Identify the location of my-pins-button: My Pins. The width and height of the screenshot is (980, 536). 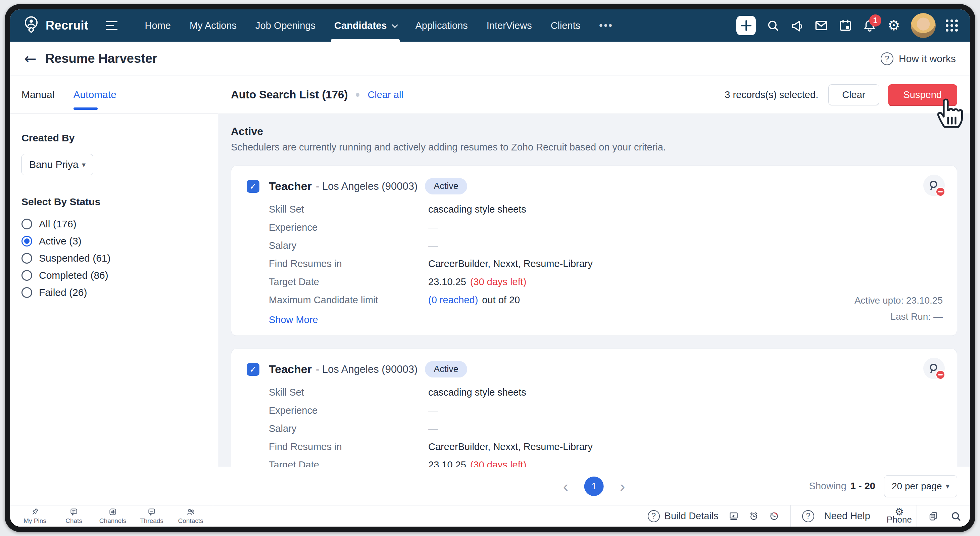
(35, 516).